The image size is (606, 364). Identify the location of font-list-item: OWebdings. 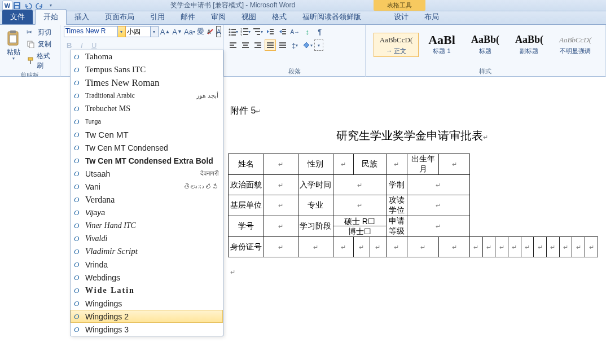
(147, 278).